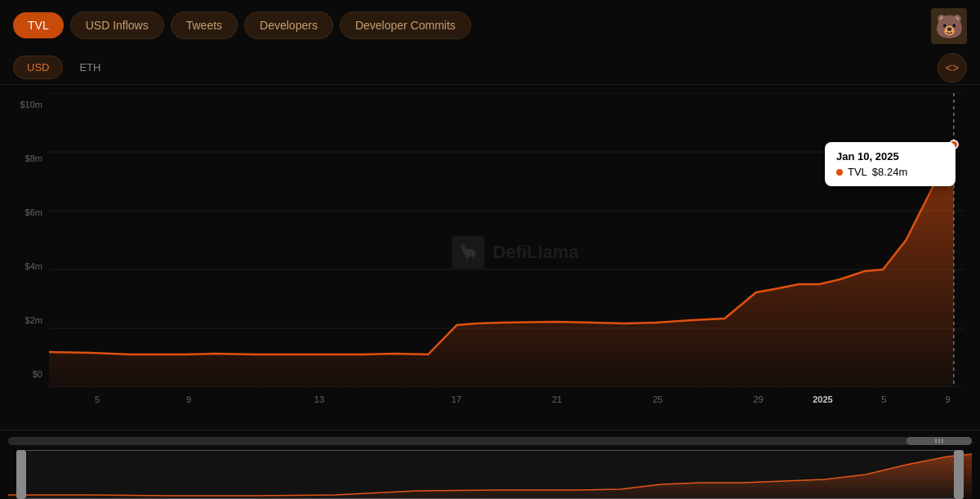 The height and width of the screenshot is (499, 980). I want to click on tooltip-value-row: TVL $8.24m, so click(890, 172).